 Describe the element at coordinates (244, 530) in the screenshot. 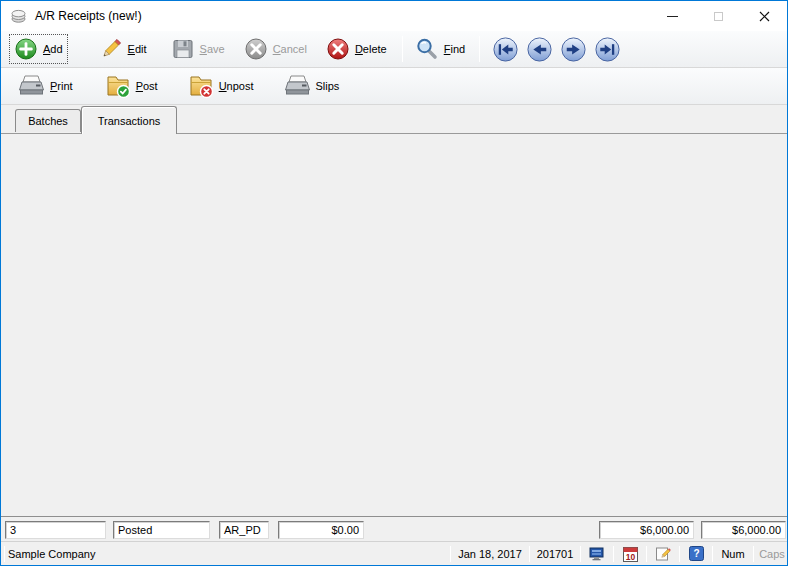

I see `batch-type-field: AR_PD` at that location.